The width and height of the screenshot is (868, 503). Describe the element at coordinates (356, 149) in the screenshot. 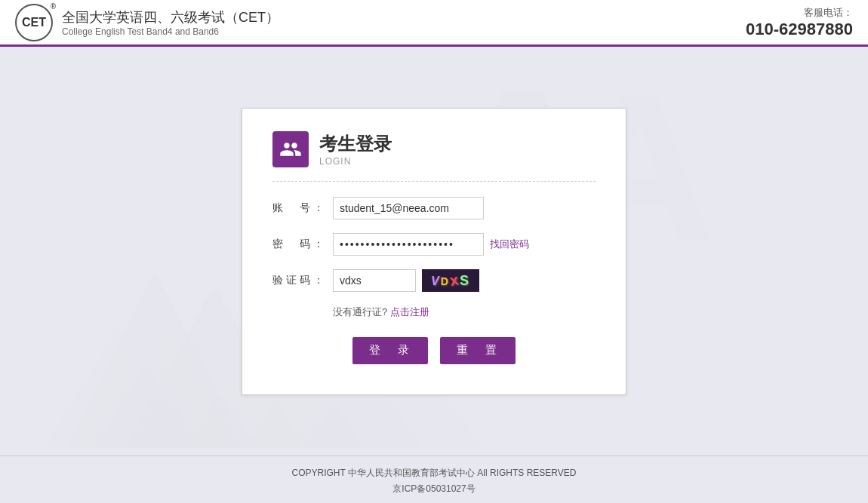

I see `login-title-block: 考生登录 LOGIN` at that location.